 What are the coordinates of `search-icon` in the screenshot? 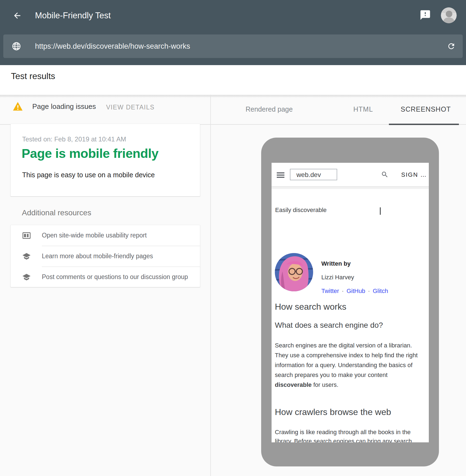 It's located at (385, 175).